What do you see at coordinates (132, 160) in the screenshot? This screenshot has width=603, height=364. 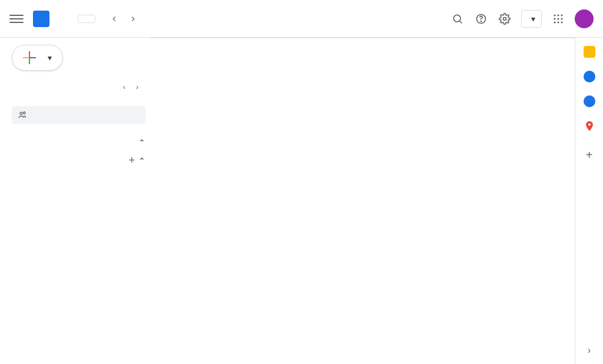 I see `add-calendar-icon: +` at bounding box center [132, 160].